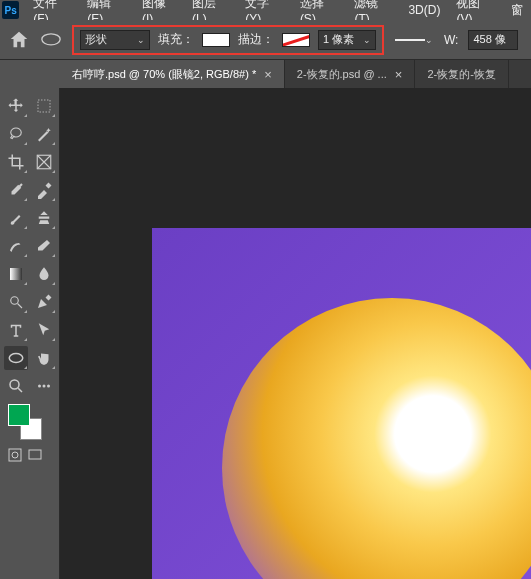 This screenshot has width=531, height=579. Describe the element at coordinates (410, 40) in the screenshot. I see `solid-line-icon` at that location.